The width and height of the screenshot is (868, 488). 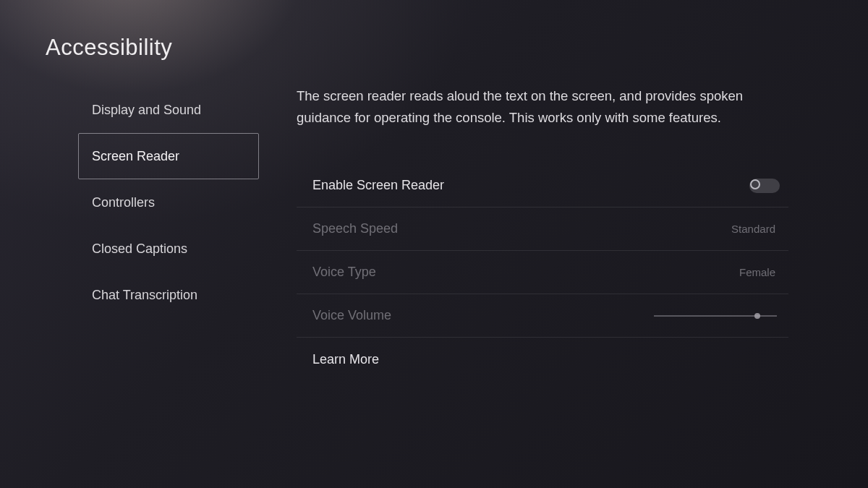 What do you see at coordinates (169, 202) in the screenshot?
I see `sidebar: Display and Sound Screen Reader Controll…` at bounding box center [169, 202].